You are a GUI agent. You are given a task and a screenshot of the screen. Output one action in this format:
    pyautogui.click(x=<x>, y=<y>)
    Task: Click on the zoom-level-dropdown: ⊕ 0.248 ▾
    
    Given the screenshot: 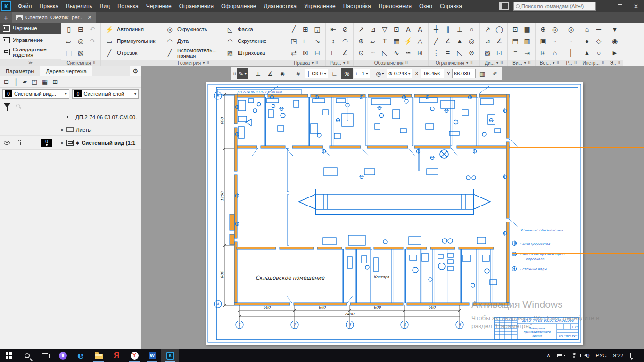 What is the action you would take?
    pyautogui.click(x=400, y=74)
    